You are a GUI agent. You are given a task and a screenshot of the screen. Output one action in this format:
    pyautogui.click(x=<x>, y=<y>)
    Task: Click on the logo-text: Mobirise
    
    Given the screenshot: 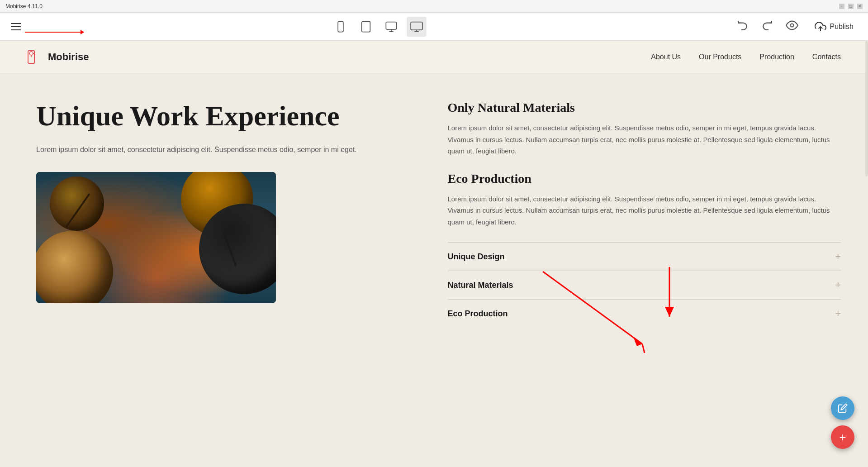 What is the action you would take?
    pyautogui.click(x=68, y=57)
    